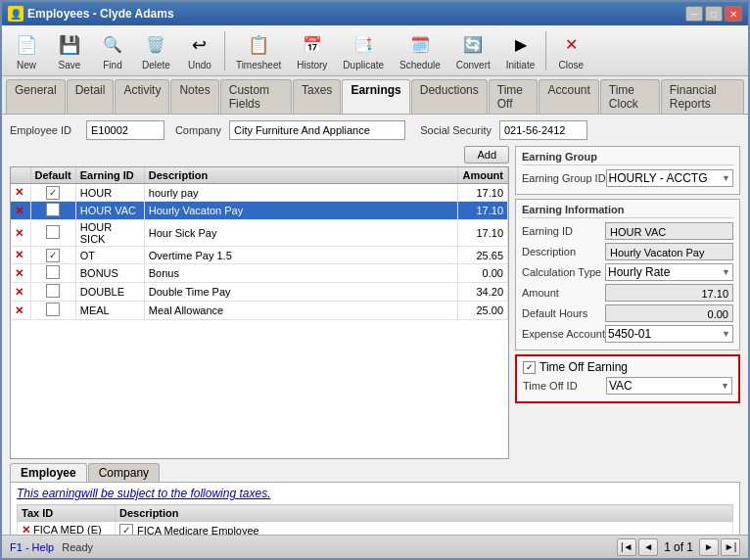 The image size is (750, 560). Describe the element at coordinates (70, 51) in the screenshot. I see `save-button: Save` at that location.